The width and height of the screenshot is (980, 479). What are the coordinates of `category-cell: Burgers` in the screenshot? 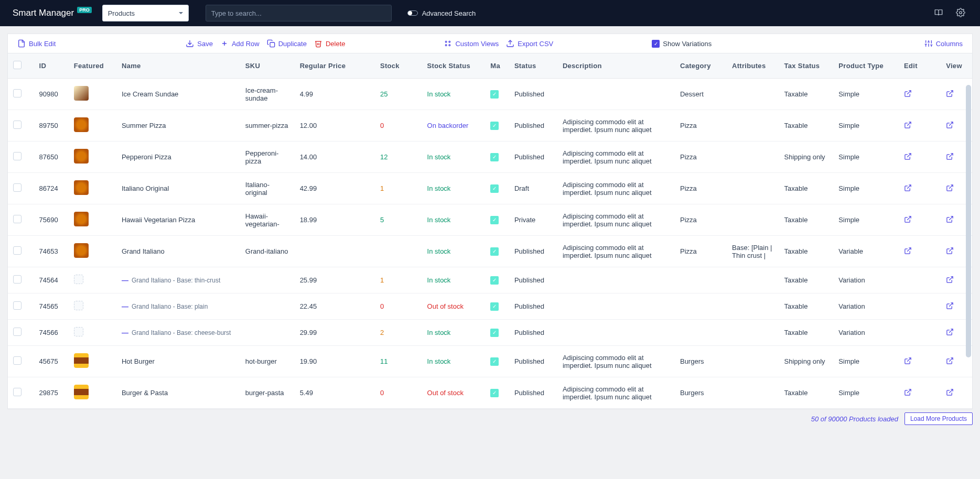 It's located at (701, 362).